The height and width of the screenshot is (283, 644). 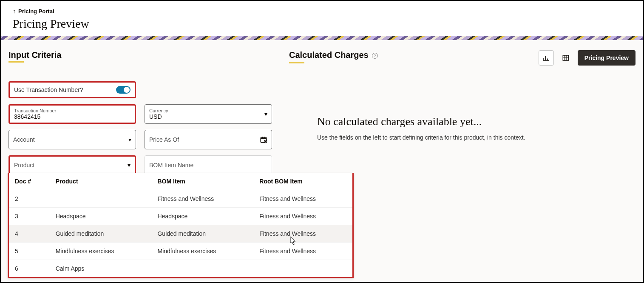 I want to click on bar-chart-icon, so click(x=546, y=58).